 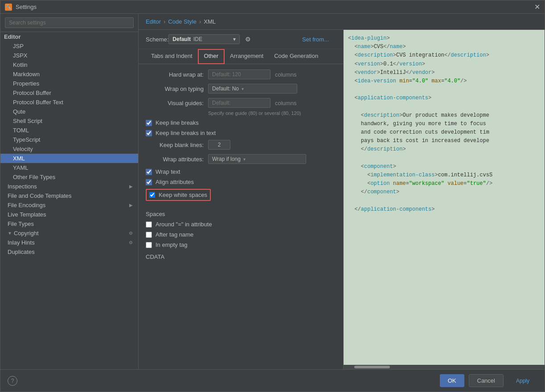 What do you see at coordinates (183, 195) in the screenshot?
I see `keep-white-spaces-label: Keep white spaces` at bounding box center [183, 195].